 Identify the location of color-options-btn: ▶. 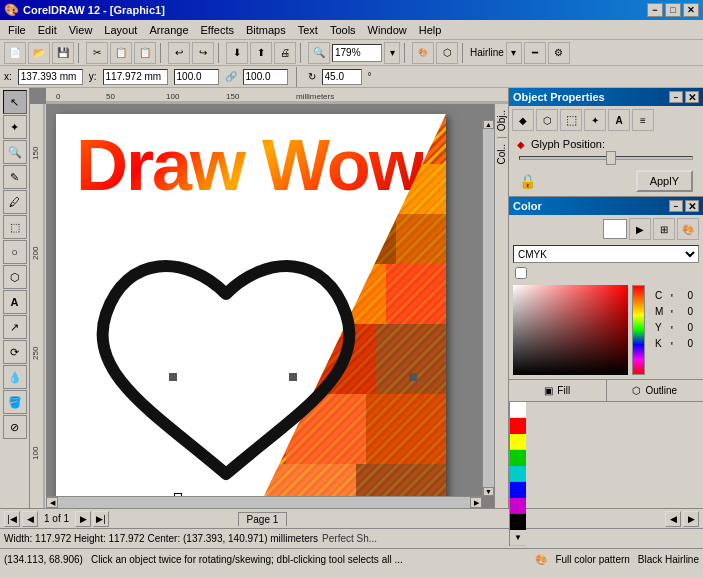
(640, 229).